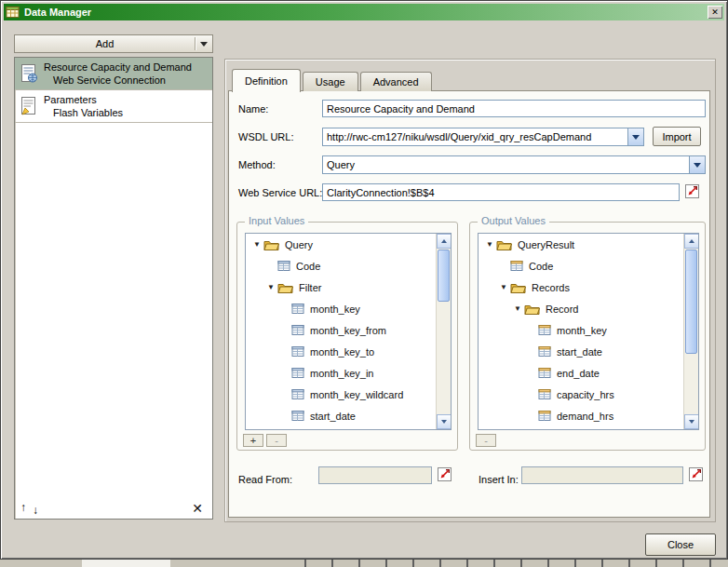 The height and width of the screenshot is (567, 728). What do you see at coordinates (397, 82) in the screenshot?
I see `tab-advanced: Advanced` at bounding box center [397, 82].